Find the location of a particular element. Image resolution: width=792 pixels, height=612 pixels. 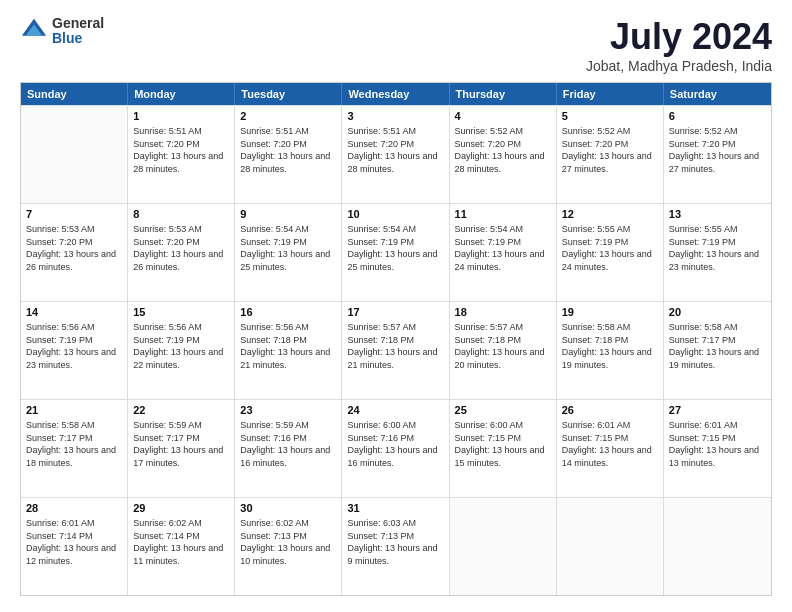

cell-1-3: 10Sunrise: 5:54 AM Sunset: 7:19 PM Dayli… is located at coordinates (396, 252).